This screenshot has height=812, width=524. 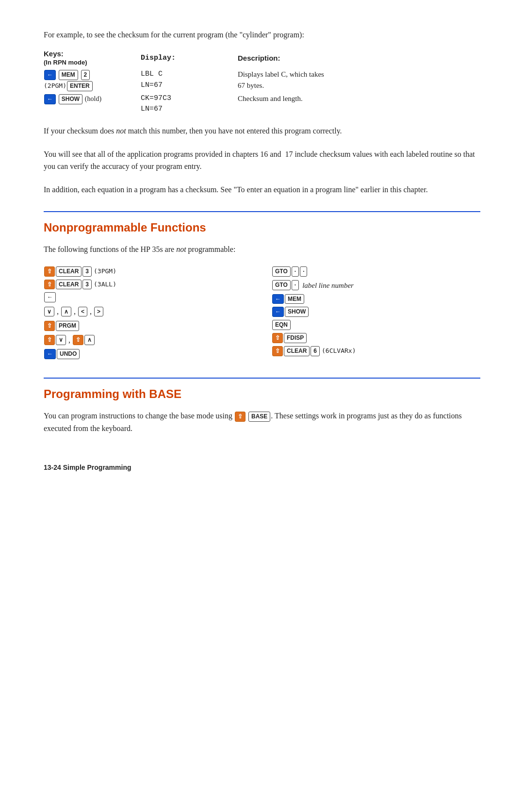 I want to click on six-key: 6, so click(x=315, y=351).